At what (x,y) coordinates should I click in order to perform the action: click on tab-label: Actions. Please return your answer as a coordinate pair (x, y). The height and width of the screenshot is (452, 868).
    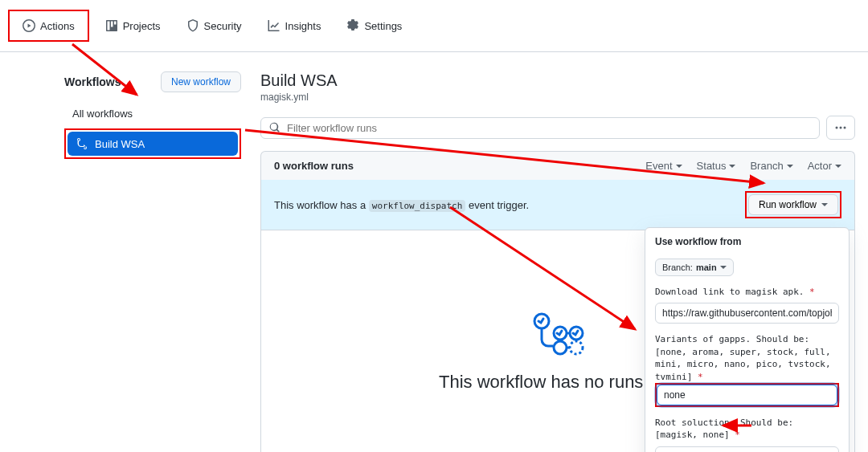
    Looking at the image, I should click on (58, 26).